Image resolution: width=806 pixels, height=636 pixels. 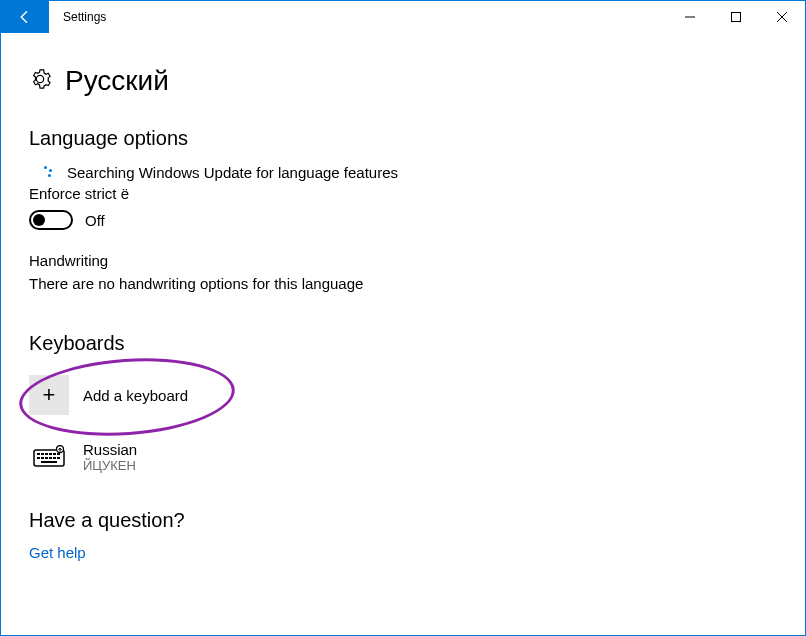 I want to click on back-button, so click(x=25, y=17).